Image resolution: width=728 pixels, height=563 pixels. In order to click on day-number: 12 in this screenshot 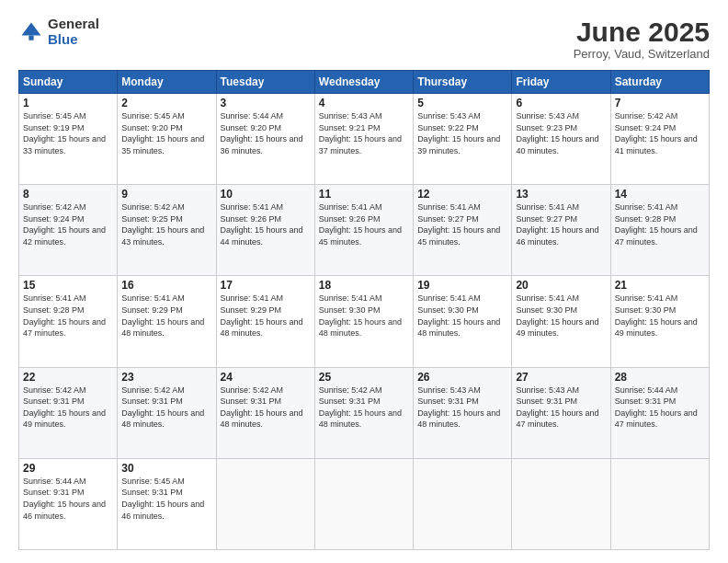, I will do `click(462, 194)`.